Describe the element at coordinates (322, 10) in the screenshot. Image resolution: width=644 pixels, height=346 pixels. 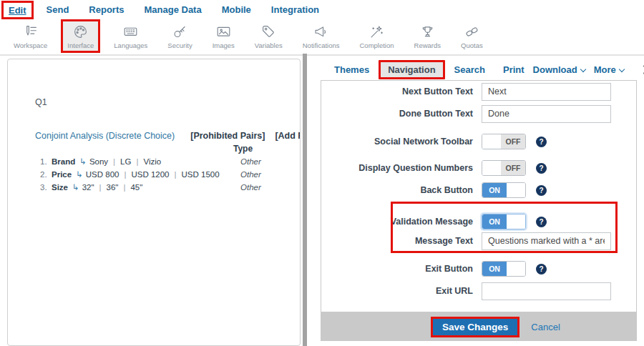
I see `top-navigation: EditSendReportsManage DataMobileIntegrat…` at that location.